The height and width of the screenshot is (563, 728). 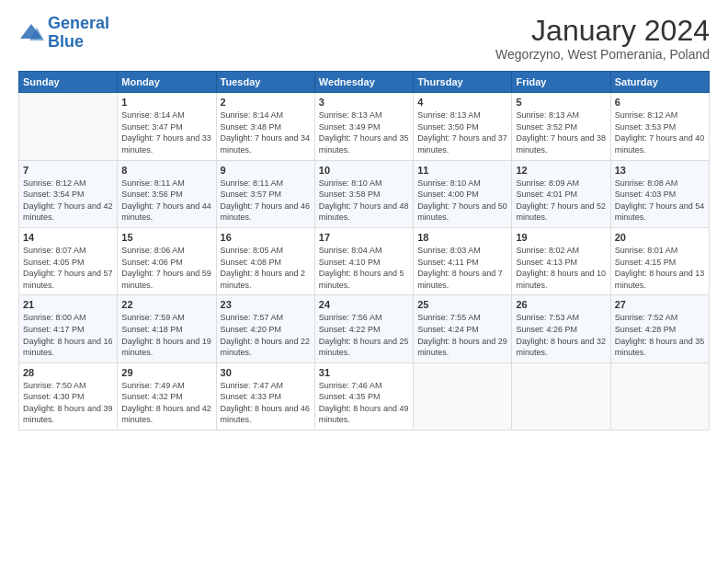 I want to click on day-info: Sunrise: 7:50 AMSunset: 4:30 PMDaylight:…, so click(x=68, y=403).